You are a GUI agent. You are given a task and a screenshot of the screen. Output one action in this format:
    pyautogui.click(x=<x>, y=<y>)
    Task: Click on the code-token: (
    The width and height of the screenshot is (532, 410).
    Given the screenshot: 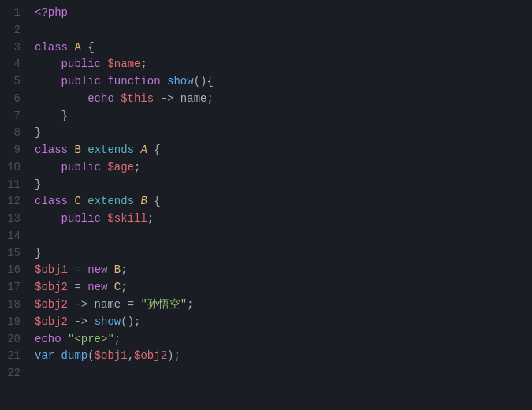 What is the action you would take?
    pyautogui.click(x=91, y=356)
    